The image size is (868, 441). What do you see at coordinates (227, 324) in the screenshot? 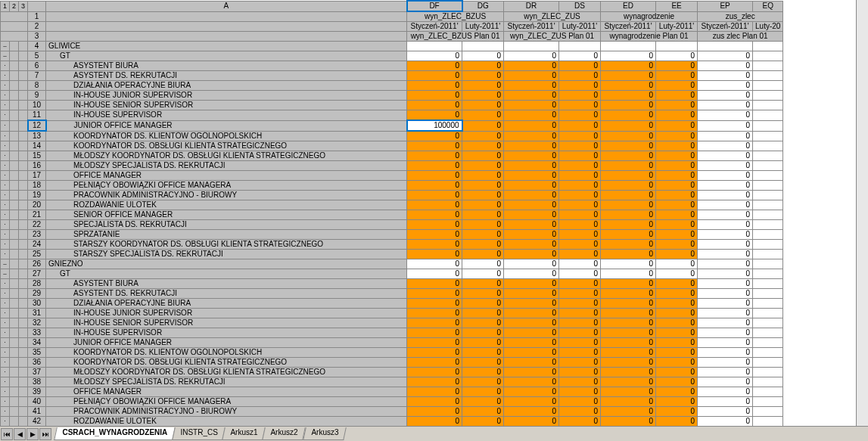
I see `row-label: IN-HOUSE SENIOR SUPERVISOR` at bounding box center [227, 324].